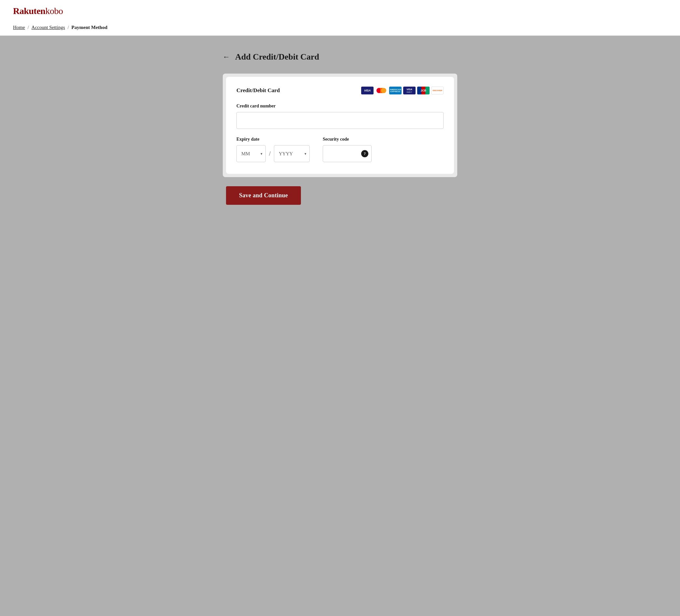  I want to click on logo: Rakutenkobo, so click(340, 11).